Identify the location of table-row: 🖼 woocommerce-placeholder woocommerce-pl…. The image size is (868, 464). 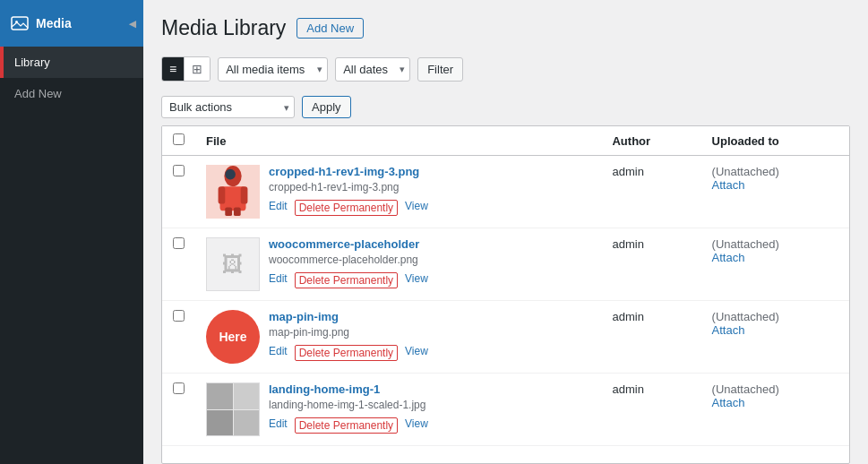
(505, 265).